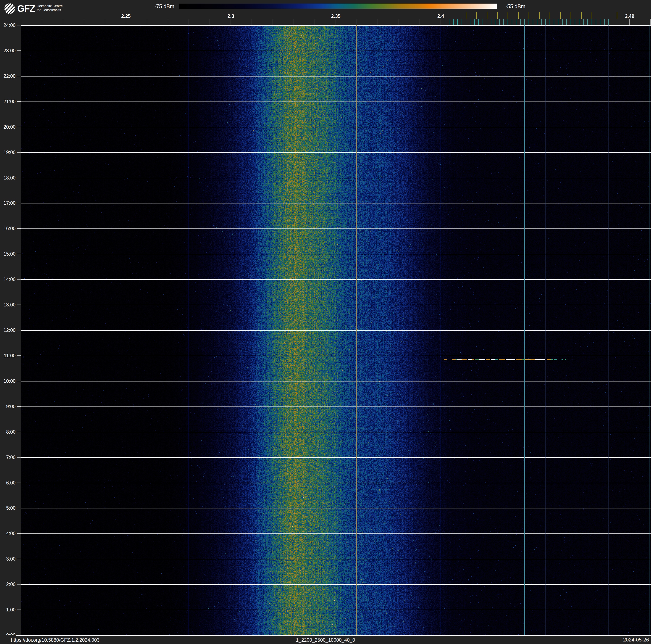 The image size is (651, 644). I want to click on gfz-logo: GFZ Helmholtz Centre for Geosciences, so click(33, 9).